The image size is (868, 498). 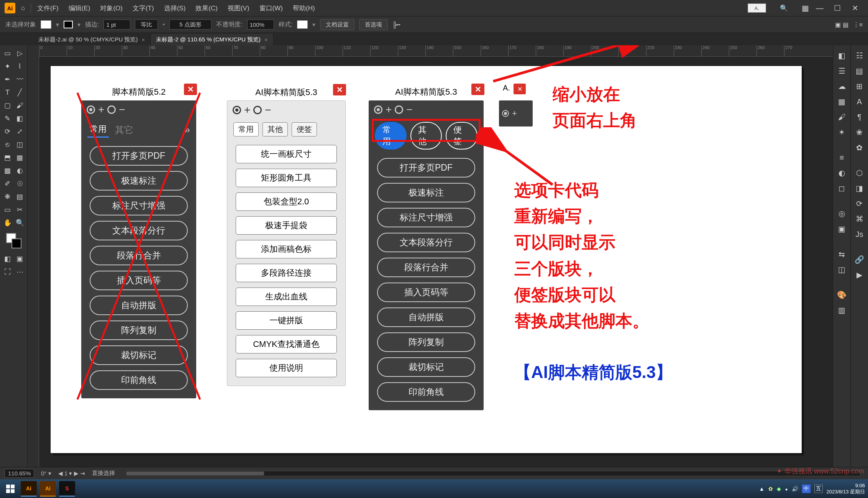 What do you see at coordinates (20, 171) in the screenshot?
I see `gradient-tool: ◐` at bounding box center [20, 171].